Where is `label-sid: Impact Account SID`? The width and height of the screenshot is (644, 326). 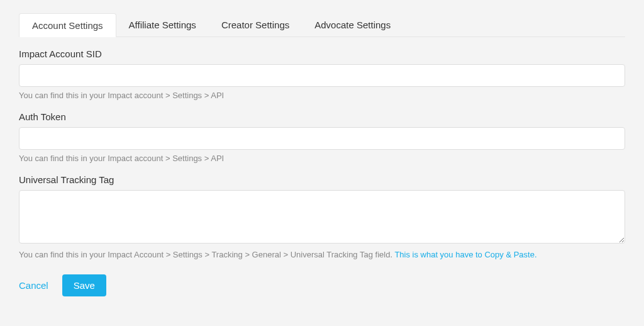 label-sid: Impact Account SID is located at coordinates (322, 54).